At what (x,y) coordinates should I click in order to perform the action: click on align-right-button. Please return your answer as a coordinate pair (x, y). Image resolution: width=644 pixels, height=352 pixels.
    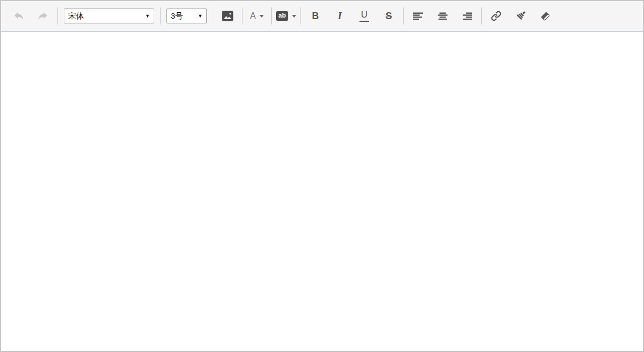
    Looking at the image, I should click on (467, 16).